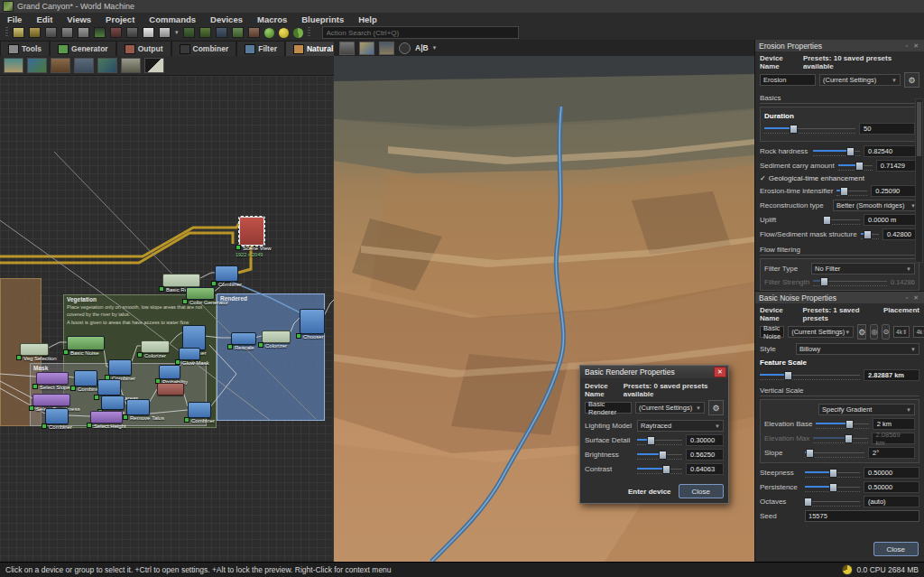  What do you see at coordinates (863, 517) in the screenshot?
I see `seed-input: 15575` at bounding box center [863, 517].